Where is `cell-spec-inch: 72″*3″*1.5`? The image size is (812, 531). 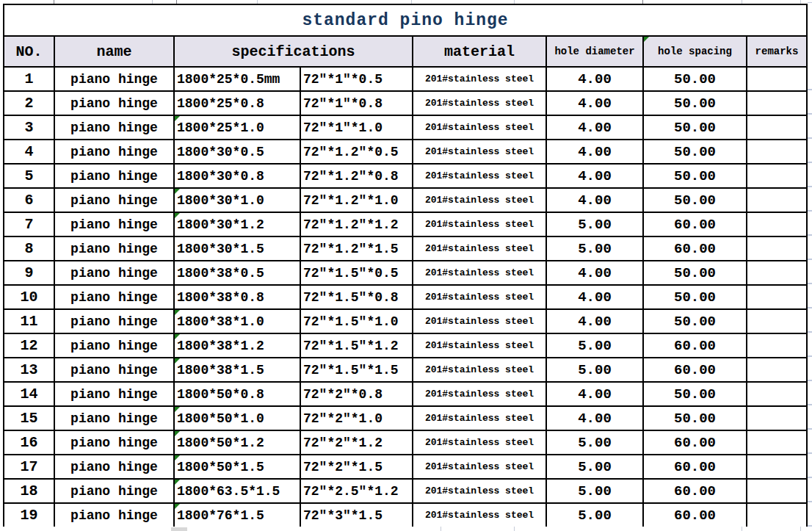
cell-spec-inch: 72″*3″*1.5 is located at coordinates (357, 516).